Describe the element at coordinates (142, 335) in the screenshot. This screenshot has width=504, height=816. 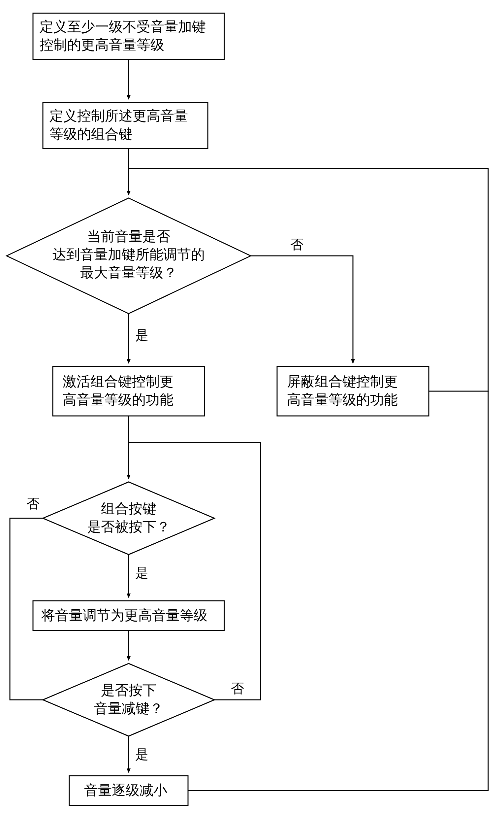
I see `decision1-yes-label: 是` at that location.